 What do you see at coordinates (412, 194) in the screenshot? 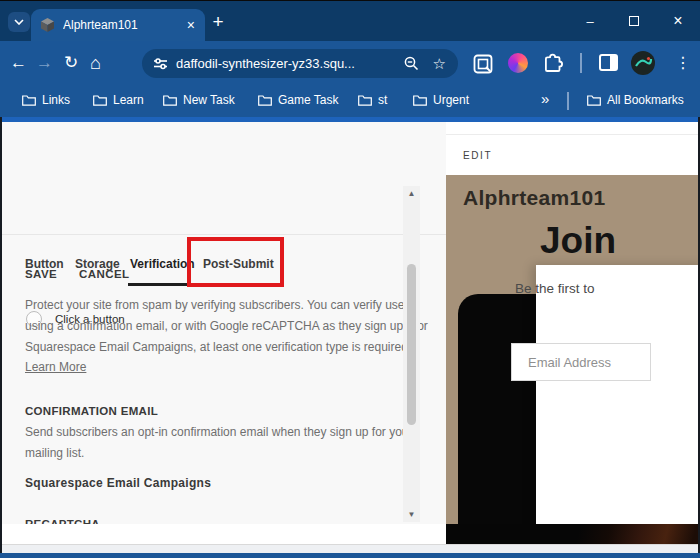
I see `scroll-up-icon: ▲` at bounding box center [412, 194].